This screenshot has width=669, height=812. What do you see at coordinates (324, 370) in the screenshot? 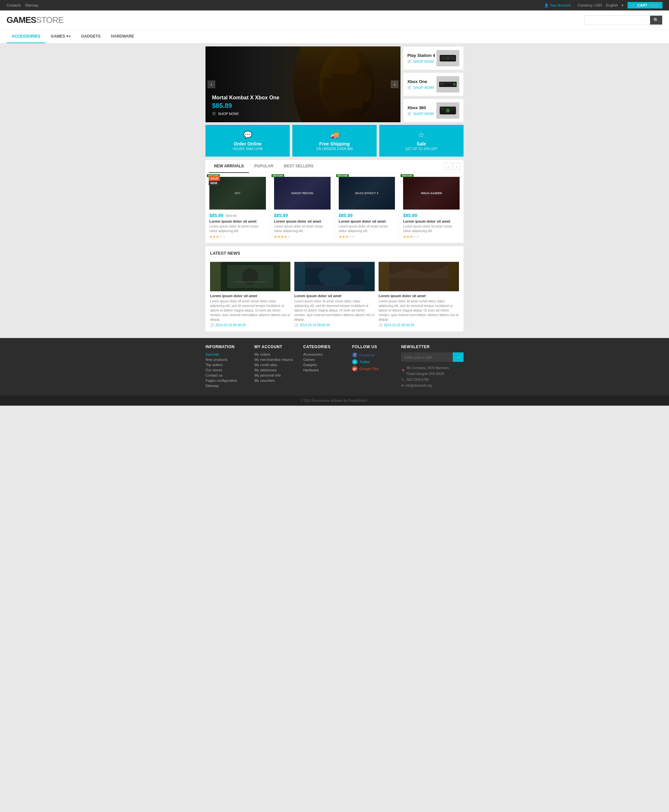
I see `footer-link-hardware: Hardware` at bounding box center [324, 370].